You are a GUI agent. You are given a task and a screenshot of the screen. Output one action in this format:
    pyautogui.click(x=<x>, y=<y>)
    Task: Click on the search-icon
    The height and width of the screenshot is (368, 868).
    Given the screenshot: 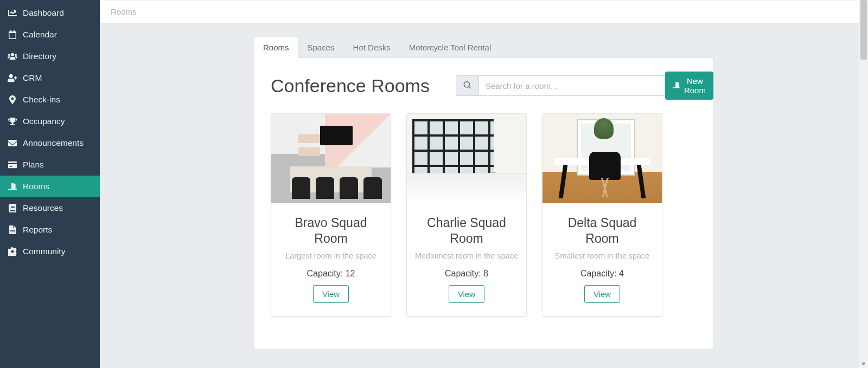 What is the action you would take?
    pyautogui.click(x=467, y=86)
    